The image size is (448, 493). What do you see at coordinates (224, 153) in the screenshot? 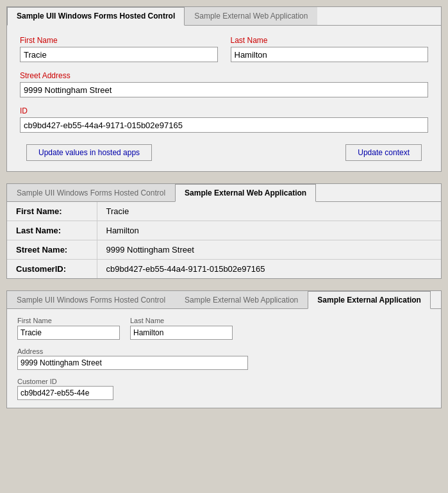
I see `panel1-button-row: Update values in hosted apps Update cont…` at bounding box center [224, 153].